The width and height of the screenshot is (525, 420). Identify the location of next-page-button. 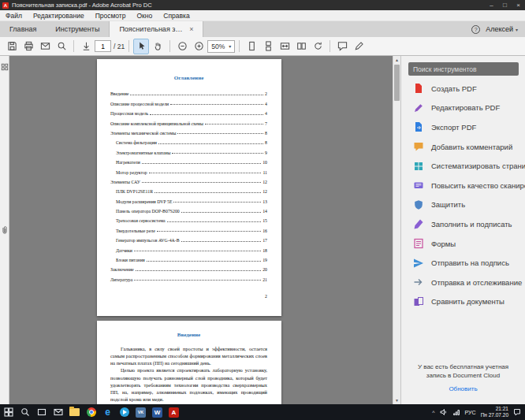
(86, 46).